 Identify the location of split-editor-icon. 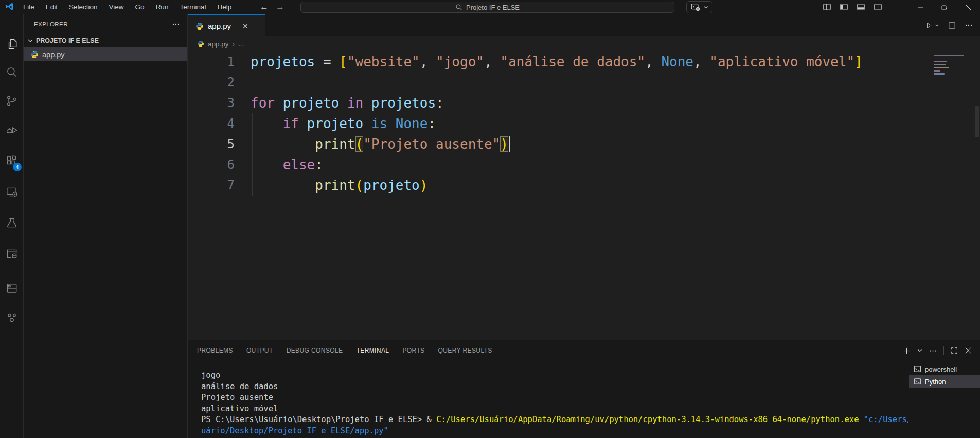
(952, 26).